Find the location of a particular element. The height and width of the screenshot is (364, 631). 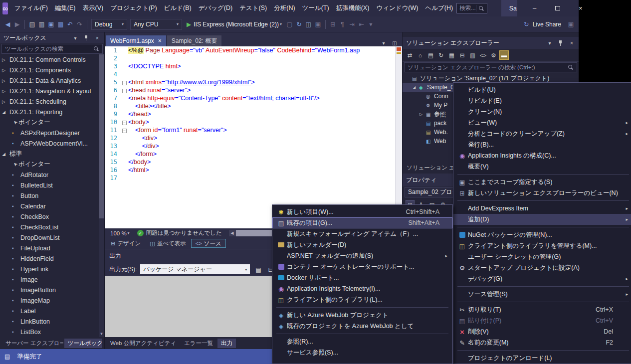

solution-tree-item: ソリューション 'Sample_02' (1/1 プロジェクト) is located at coordinates (491, 78).